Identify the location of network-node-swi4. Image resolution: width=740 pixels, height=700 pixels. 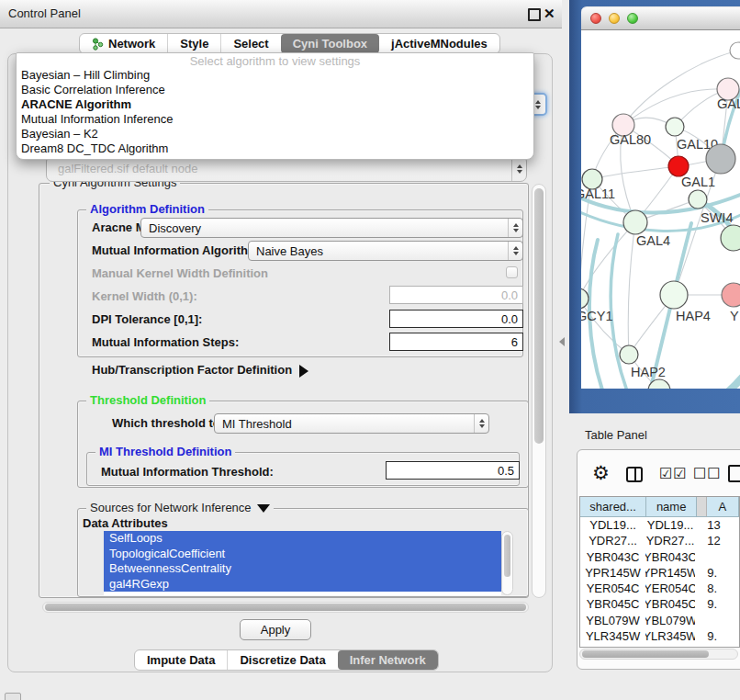
(698, 199).